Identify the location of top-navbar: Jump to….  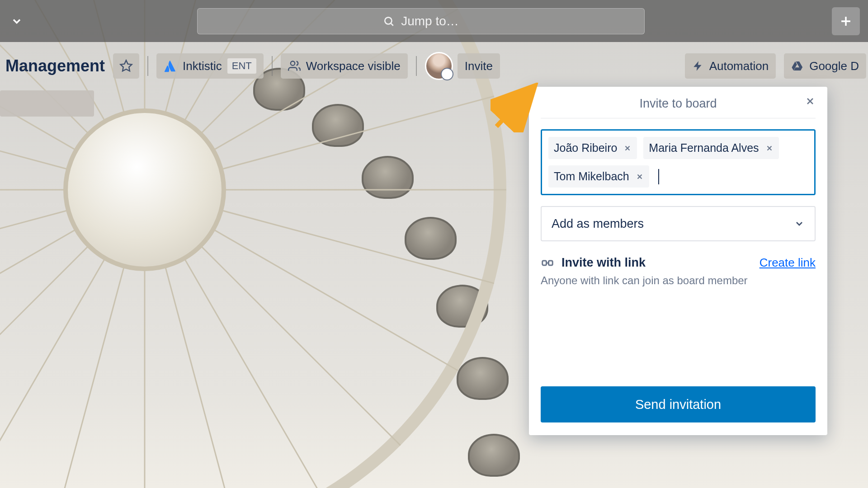
(434, 21).